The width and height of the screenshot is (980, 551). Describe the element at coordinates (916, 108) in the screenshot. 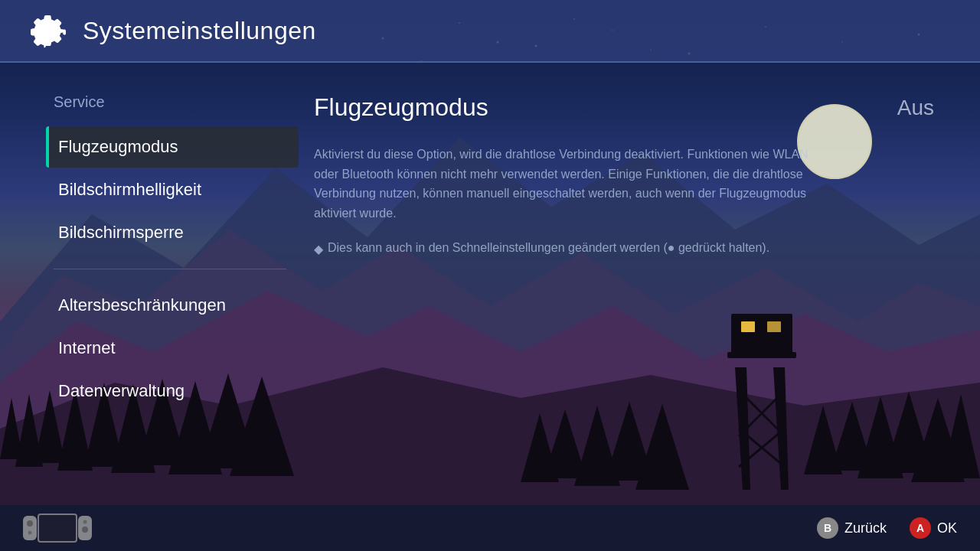

I see `setting-value: Aus` at that location.